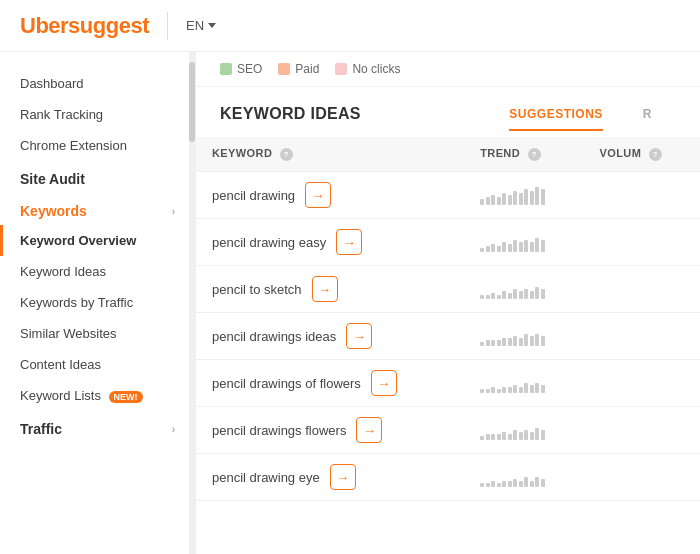 The height and width of the screenshot is (554, 700). I want to click on table-row: pencil drawing eye →, so click(448, 478).